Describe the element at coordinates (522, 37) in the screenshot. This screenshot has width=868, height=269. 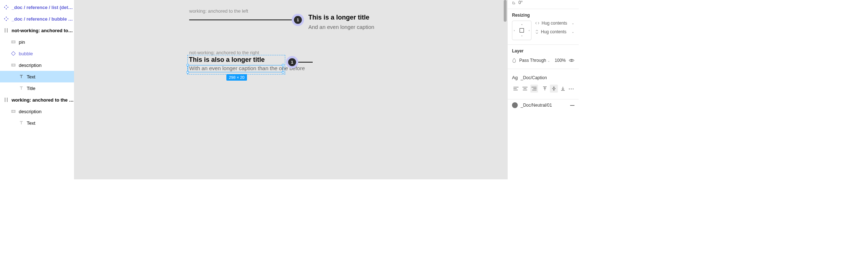
I see `chevron-up-icon: ⌃` at that location.